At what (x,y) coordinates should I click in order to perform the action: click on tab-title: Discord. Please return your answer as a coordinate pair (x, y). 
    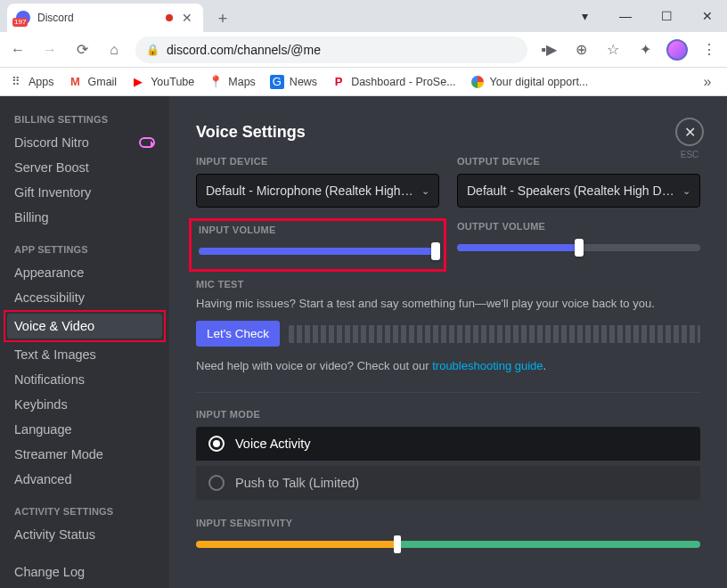
    Looking at the image, I should click on (55, 18).